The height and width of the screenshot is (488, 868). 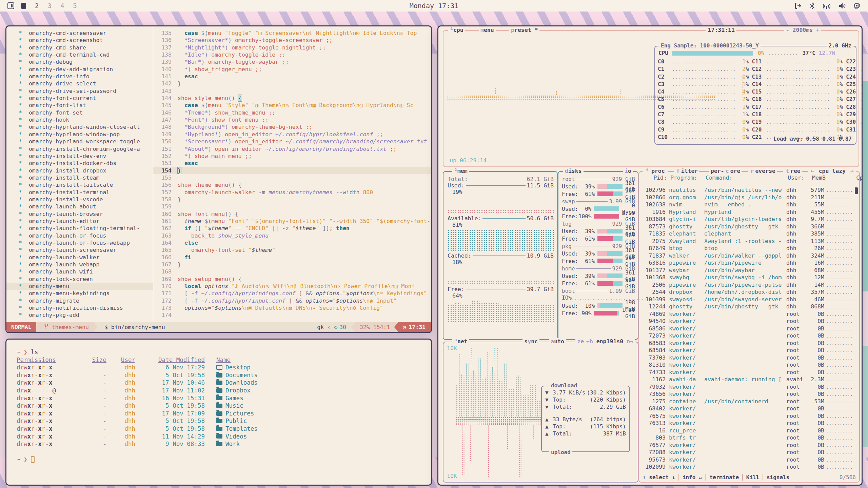 What do you see at coordinates (856, 191) in the screenshot?
I see `proc-scrollbar` at bounding box center [856, 191].